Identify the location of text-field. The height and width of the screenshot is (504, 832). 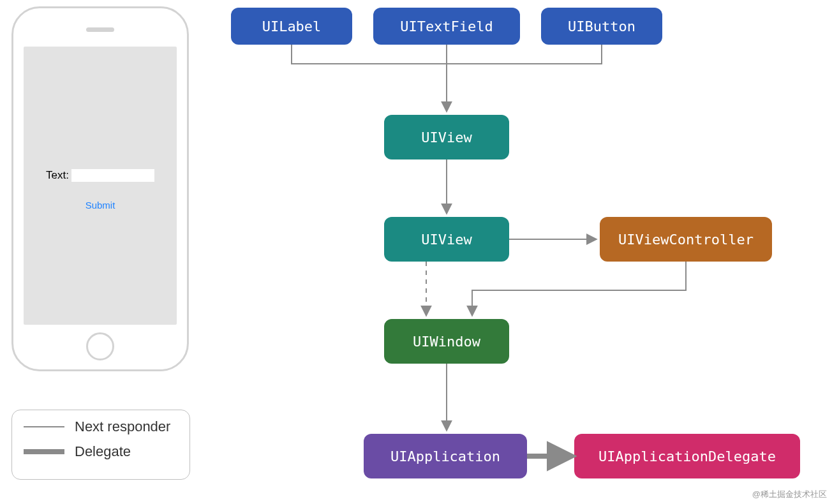
(113, 175).